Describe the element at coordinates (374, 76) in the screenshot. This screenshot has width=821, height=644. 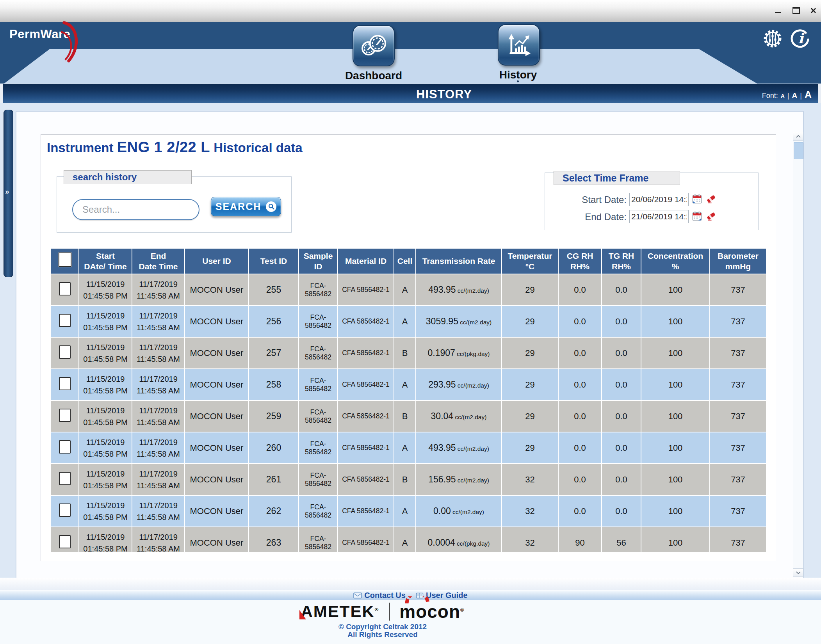
I see `nav-dashboard-label: Dashboard` at that location.